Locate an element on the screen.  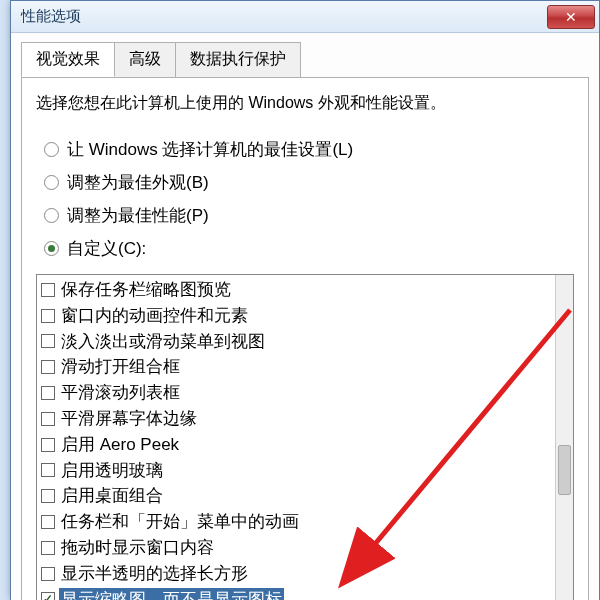
check-item: 拖动时显示窗口内容 is located at coordinates (305, 548).